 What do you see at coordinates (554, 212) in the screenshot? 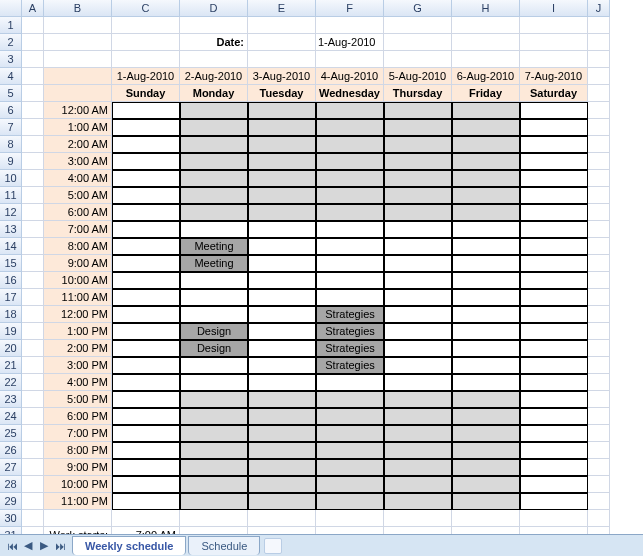
I see `sched-cell-d6-t6` at bounding box center [554, 212].